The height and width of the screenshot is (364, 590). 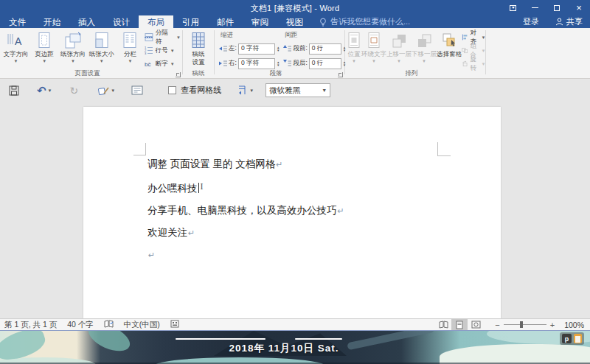 What do you see at coordinates (102, 50) in the screenshot?
I see `paper-size-button: 纸张大小 ▼` at bounding box center [102, 50].